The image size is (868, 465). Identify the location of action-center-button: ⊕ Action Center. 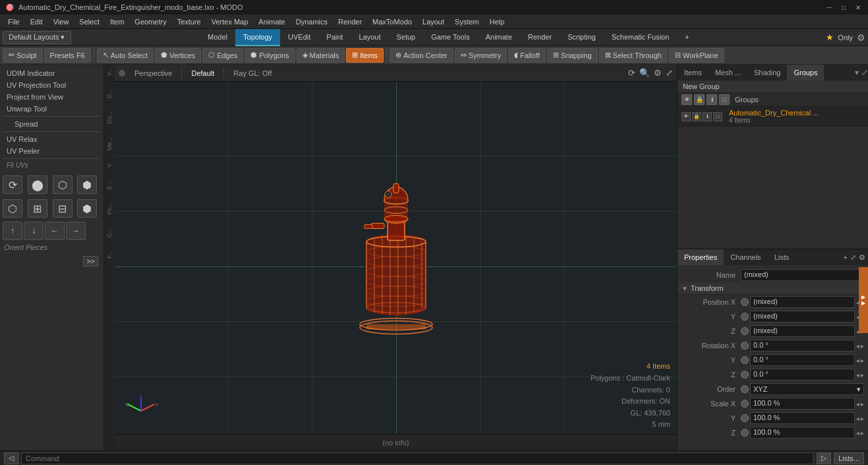
(422, 55).